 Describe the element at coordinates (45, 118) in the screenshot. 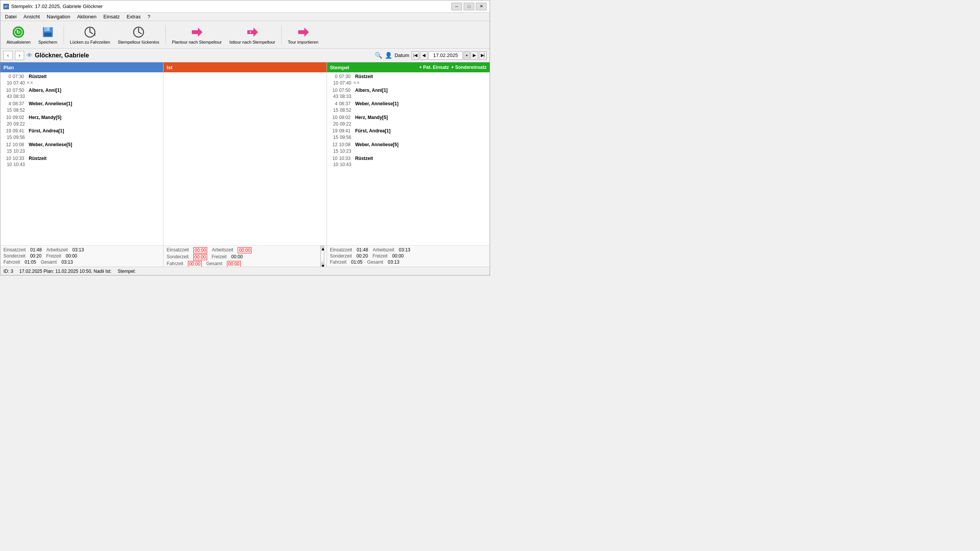

I see `entry-name: Herz, Mandy[5]` at that location.